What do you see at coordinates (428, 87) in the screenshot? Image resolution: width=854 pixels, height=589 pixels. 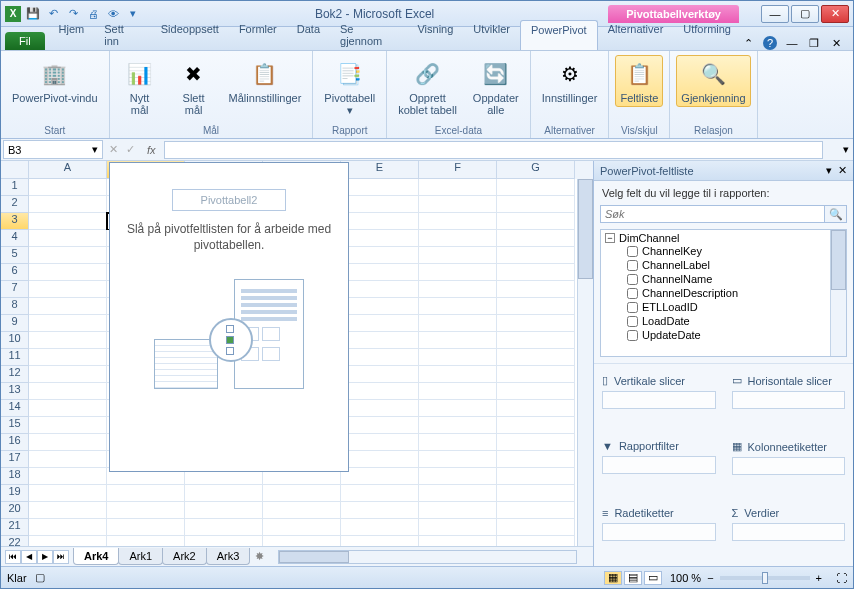 I see `ribbon-btn-opprett: 🔗Opprett koblet tabell` at bounding box center [428, 87].